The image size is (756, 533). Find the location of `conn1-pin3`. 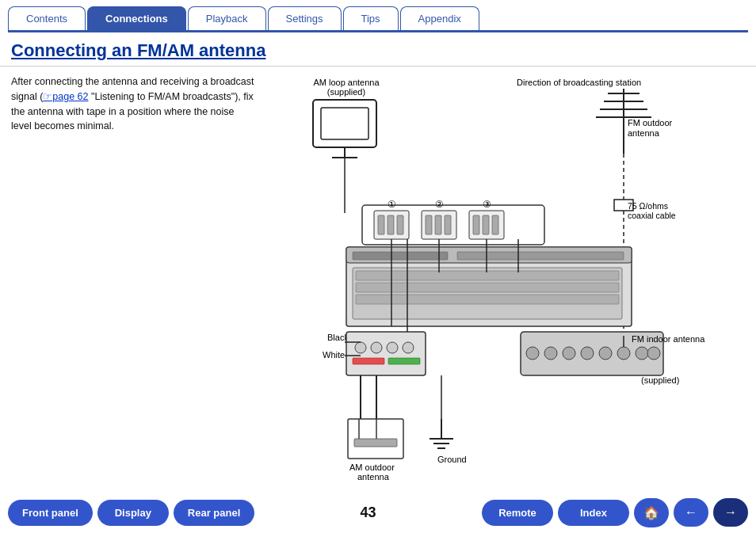

conn1-pin3 is located at coordinates (400, 225).